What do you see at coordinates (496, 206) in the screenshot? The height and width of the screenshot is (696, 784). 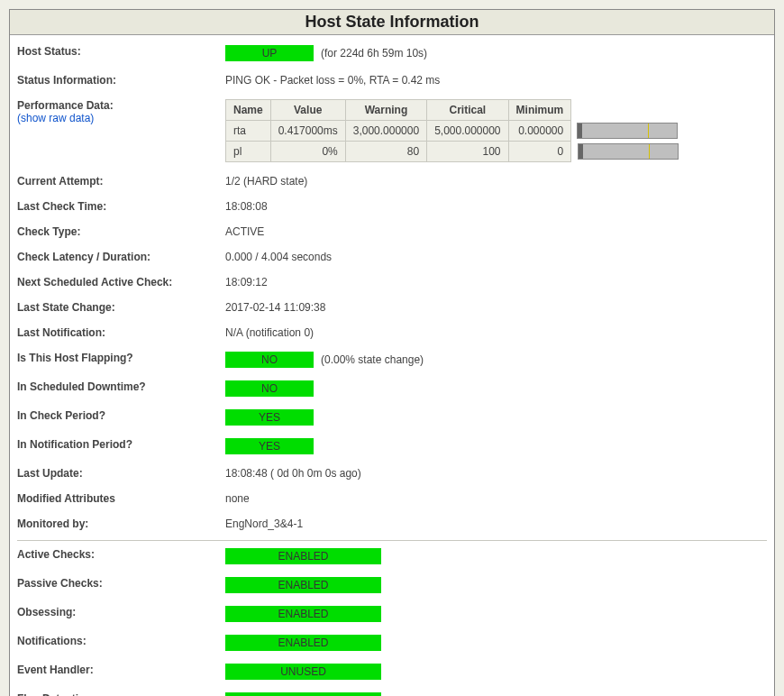 I see `value-last-check: 18:08:08` at bounding box center [496, 206].